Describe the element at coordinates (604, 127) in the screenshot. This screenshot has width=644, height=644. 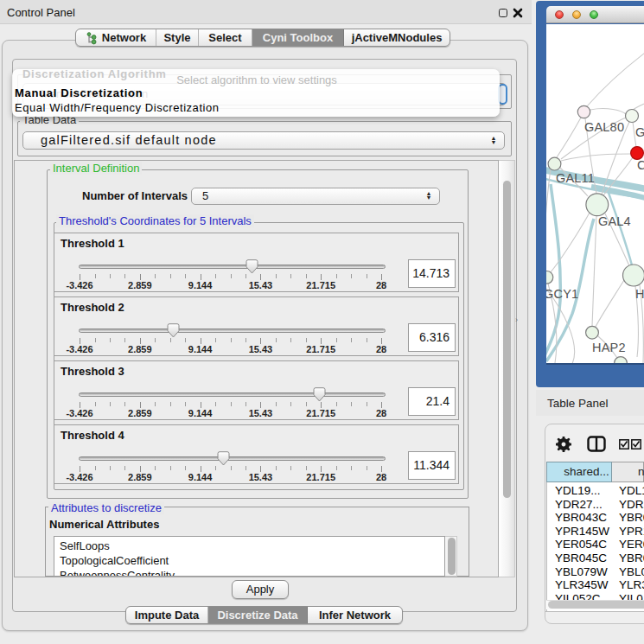
I see `svg-text: GAL80` at that location.